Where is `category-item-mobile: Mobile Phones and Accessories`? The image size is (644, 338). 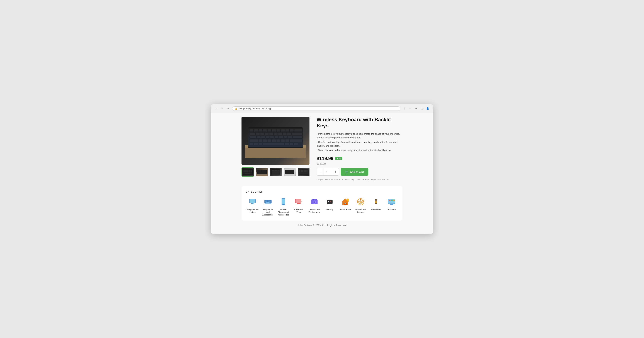
category-item-mobile: Mobile Phones and Accessories is located at coordinates (284, 206).